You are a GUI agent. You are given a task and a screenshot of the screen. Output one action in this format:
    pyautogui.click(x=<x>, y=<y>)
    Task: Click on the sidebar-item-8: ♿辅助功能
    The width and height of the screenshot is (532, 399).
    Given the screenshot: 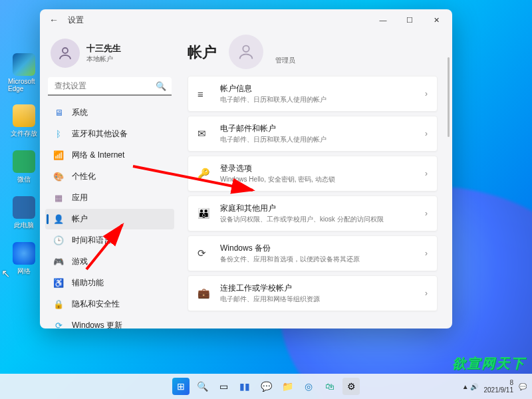 What is the action you would take?
    pyautogui.click(x=110, y=283)
    